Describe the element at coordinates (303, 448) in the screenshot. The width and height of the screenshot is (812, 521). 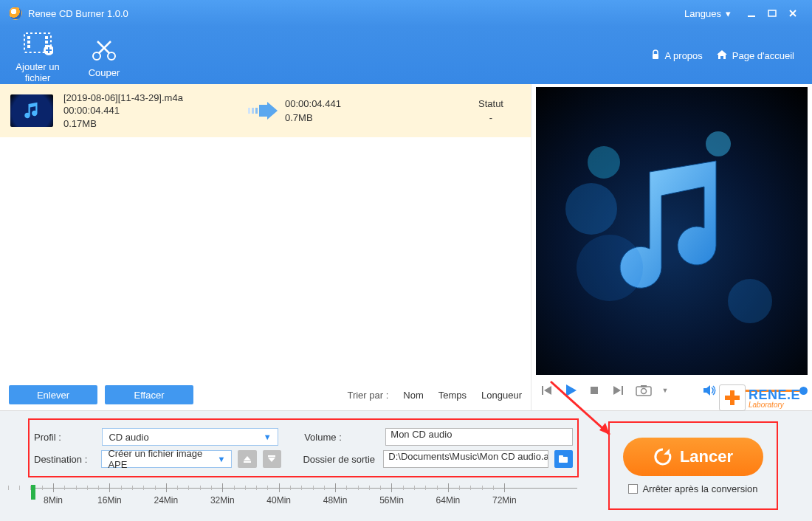
I see `settings-box: Profil : CD audio ▼ Volume : Mon CD audi…` at that location.